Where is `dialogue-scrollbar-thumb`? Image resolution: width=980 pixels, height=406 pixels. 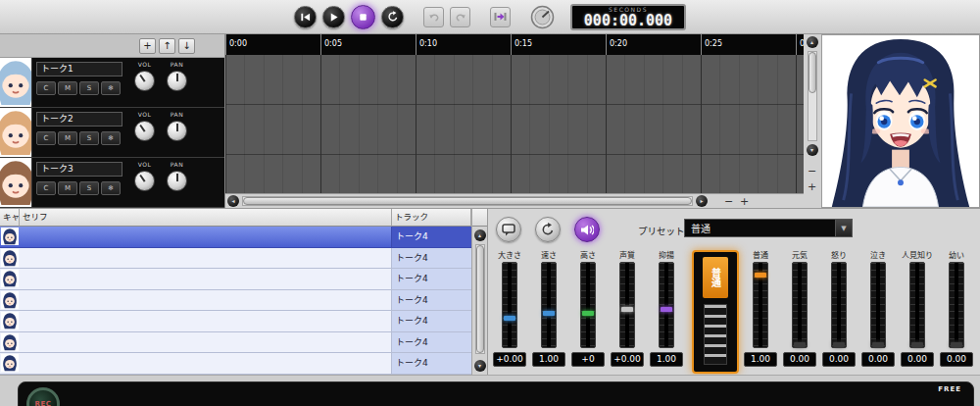 dialogue-scrollbar-thumb is located at coordinates (480, 299).